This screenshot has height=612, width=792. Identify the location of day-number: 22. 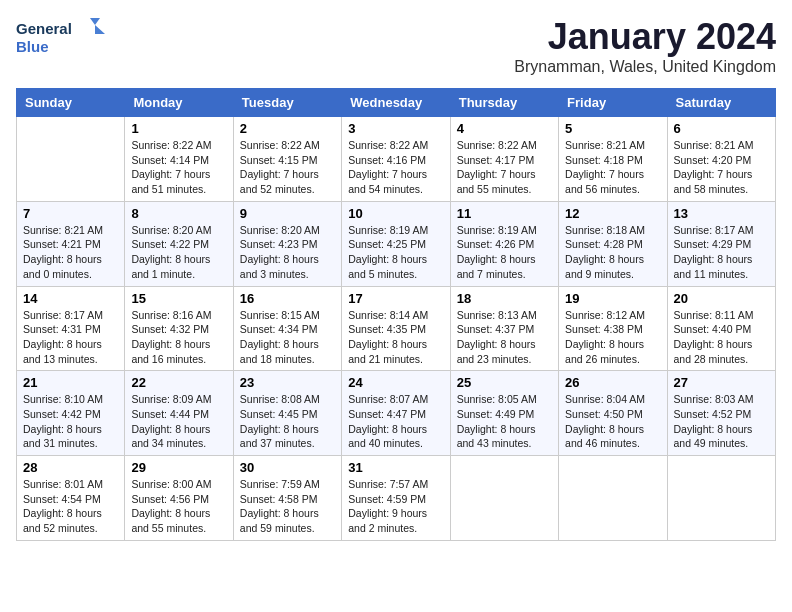
(178, 382).